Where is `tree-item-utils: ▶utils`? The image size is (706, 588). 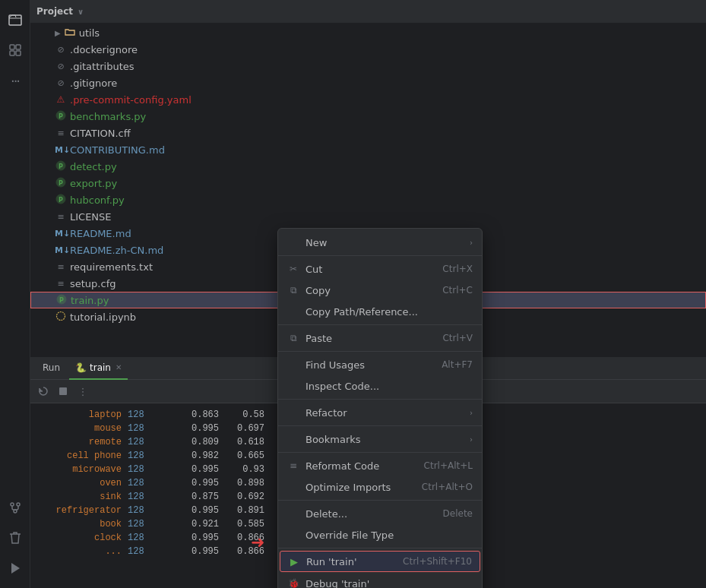 tree-item-utils: ▶utils is located at coordinates (368, 33).